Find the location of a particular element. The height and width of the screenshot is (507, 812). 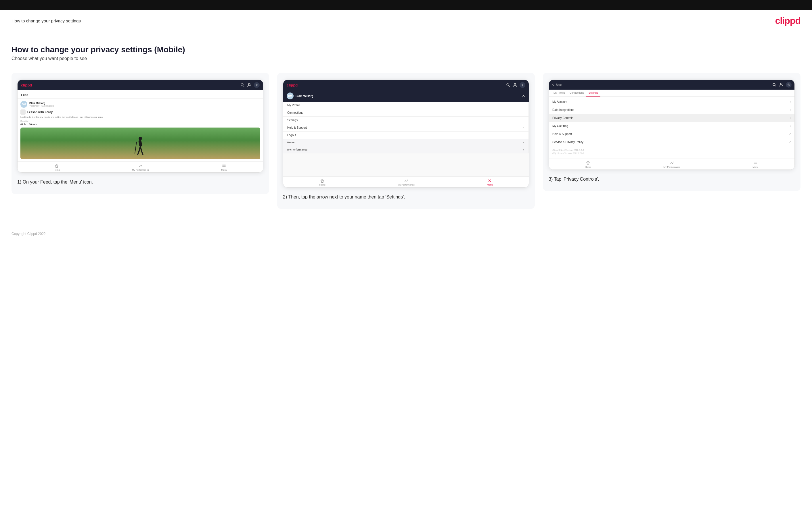

nav-home-2: Home is located at coordinates (322, 182).